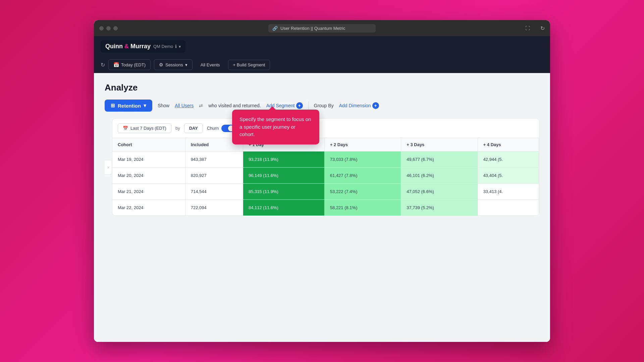 This screenshot has height=362, width=644. I want to click on who-visited-text: who visited and returned., so click(234, 106).